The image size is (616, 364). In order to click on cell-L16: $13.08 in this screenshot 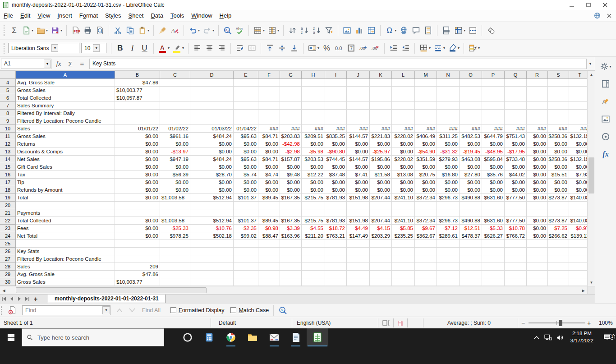, I will do `click(403, 175)`.